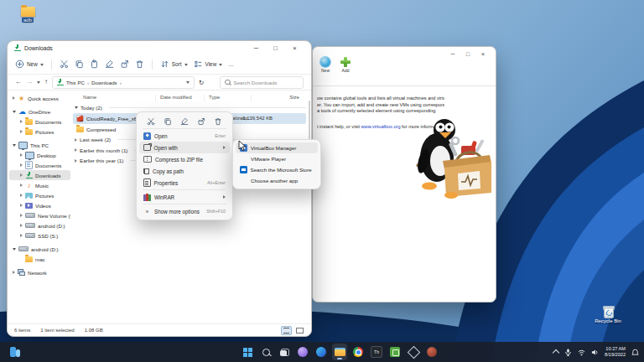 The image size is (644, 362). Describe the element at coordinates (40, 259) in the screenshot. I see `sidebar-item-mac: mac` at that location.